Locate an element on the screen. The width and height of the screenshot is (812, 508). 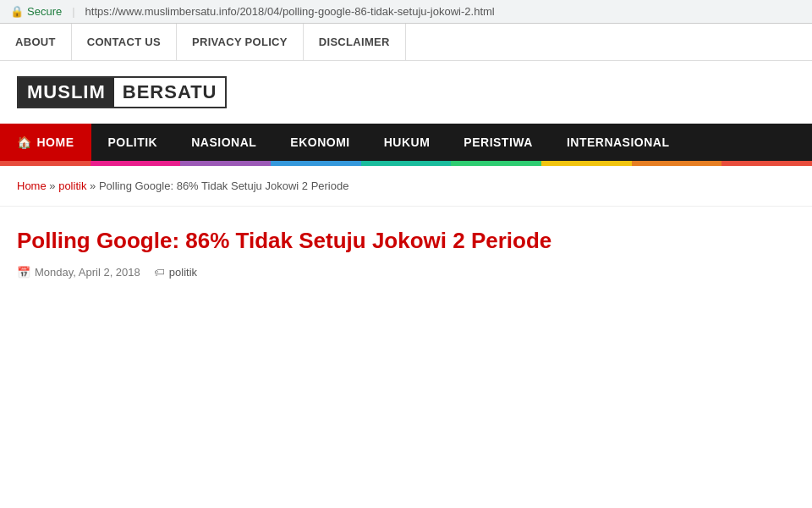
breadcrumb-current: Polling Google: 86% Tidak Setuju Jokowi … is located at coordinates (224, 186).